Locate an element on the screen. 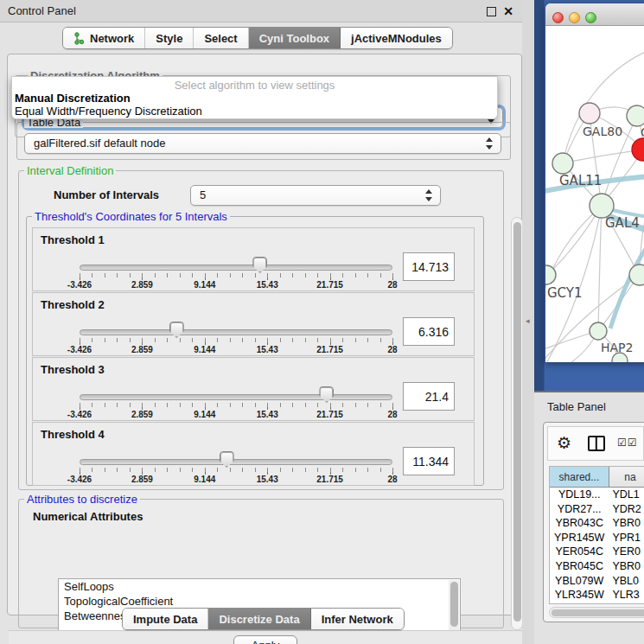  tab-impute-data: Impute Data is located at coordinates (166, 619).